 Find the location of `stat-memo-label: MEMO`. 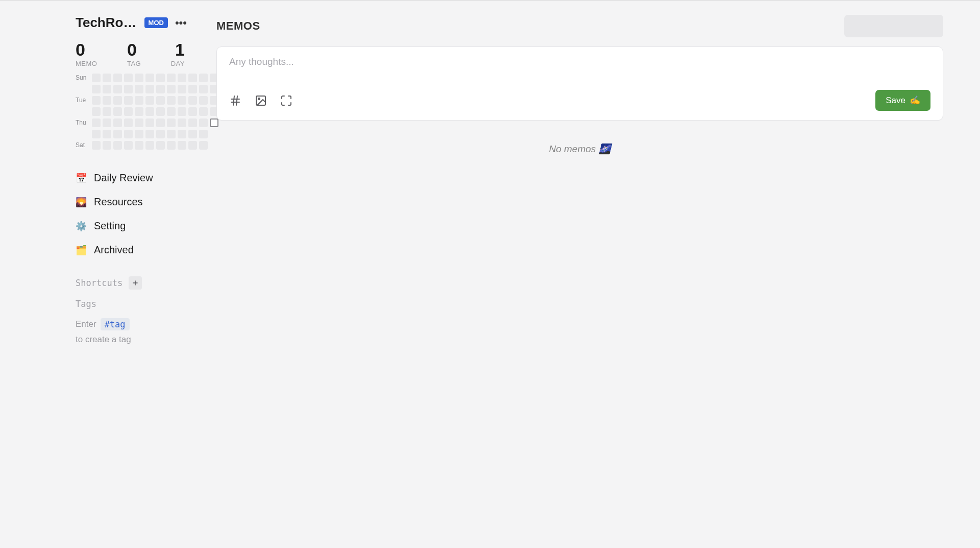

stat-memo-label: MEMO is located at coordinates (86, 63).